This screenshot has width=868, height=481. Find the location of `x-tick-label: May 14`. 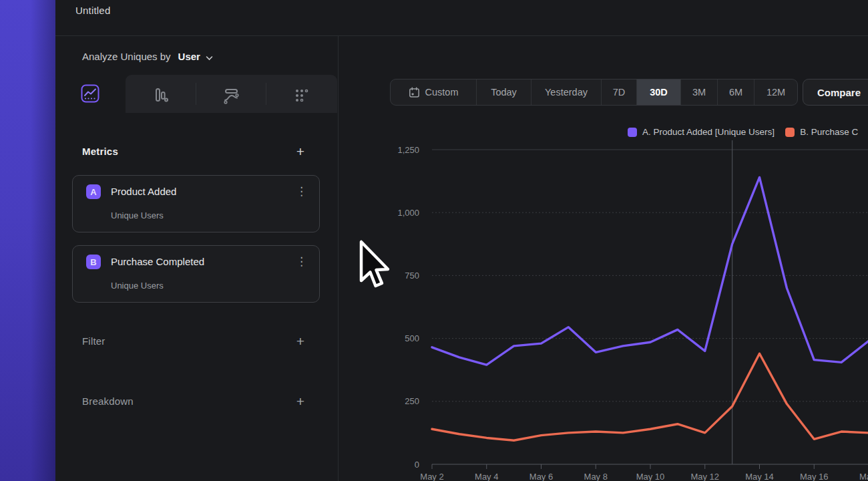

x-tick-label: May 14 is located at coordinates (760, 476).